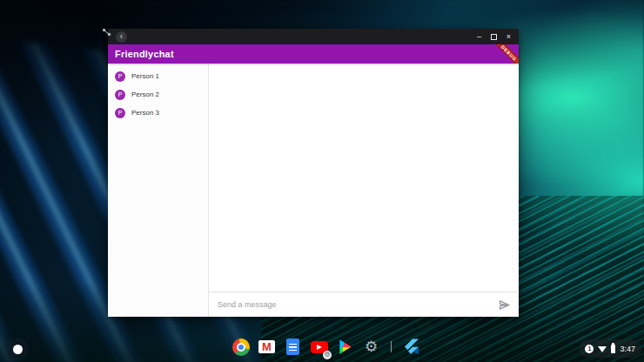  Describe the element at coordinates (107, 30) in the screenshot. I see `cursor-icon` at that location.